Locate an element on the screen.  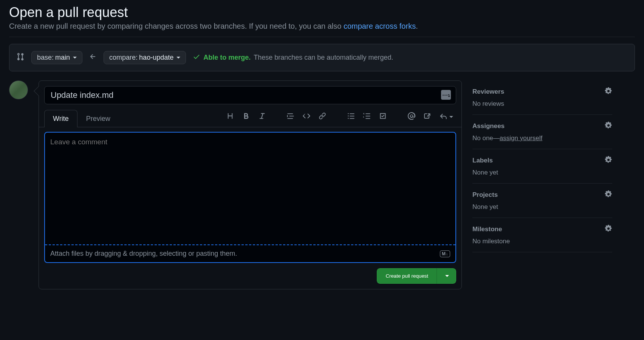
arrow-left-icon is located at coordinates (93, 57).